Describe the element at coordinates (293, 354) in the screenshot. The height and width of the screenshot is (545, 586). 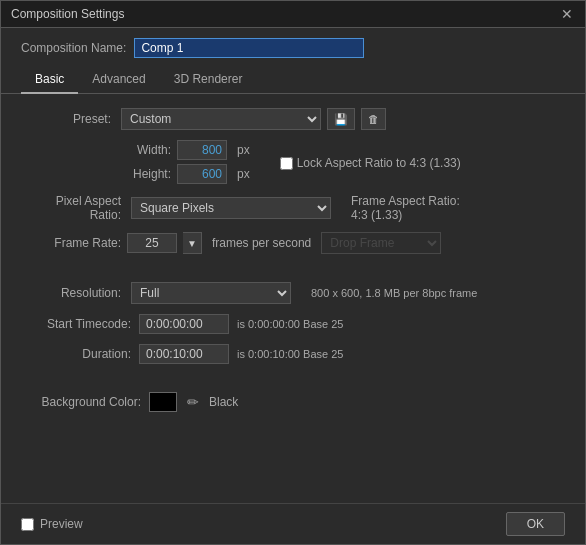
I see `duration-row: Duration: is 0:00:10:00 Base 25` at that location.